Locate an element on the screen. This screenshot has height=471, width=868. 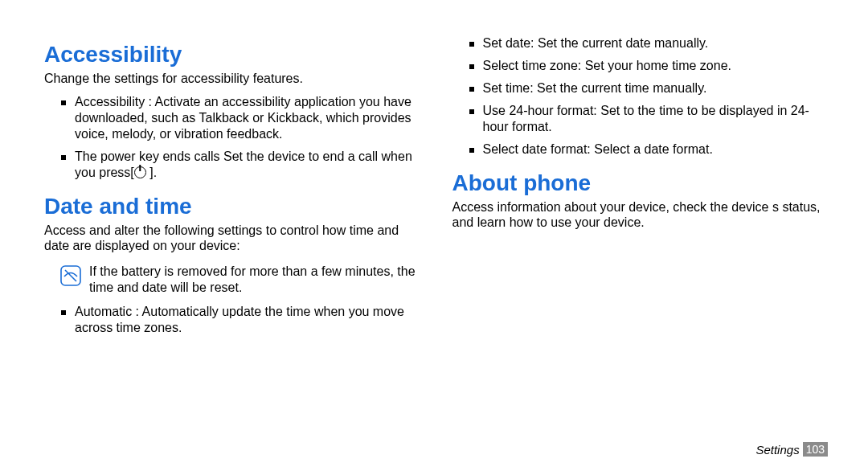
datetime-item-setdate-text: Set date: Set the current date manually. is located at coordinates (656, 43).